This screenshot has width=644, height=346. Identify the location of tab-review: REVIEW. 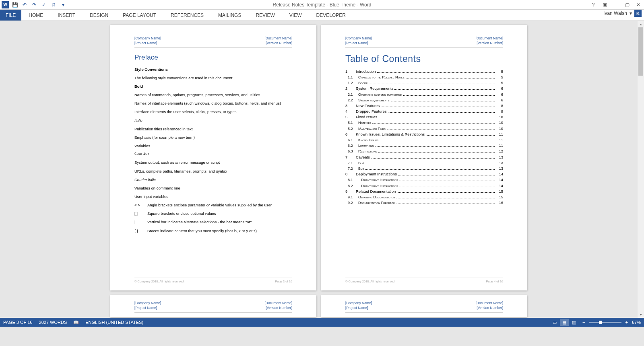
(265, 15).